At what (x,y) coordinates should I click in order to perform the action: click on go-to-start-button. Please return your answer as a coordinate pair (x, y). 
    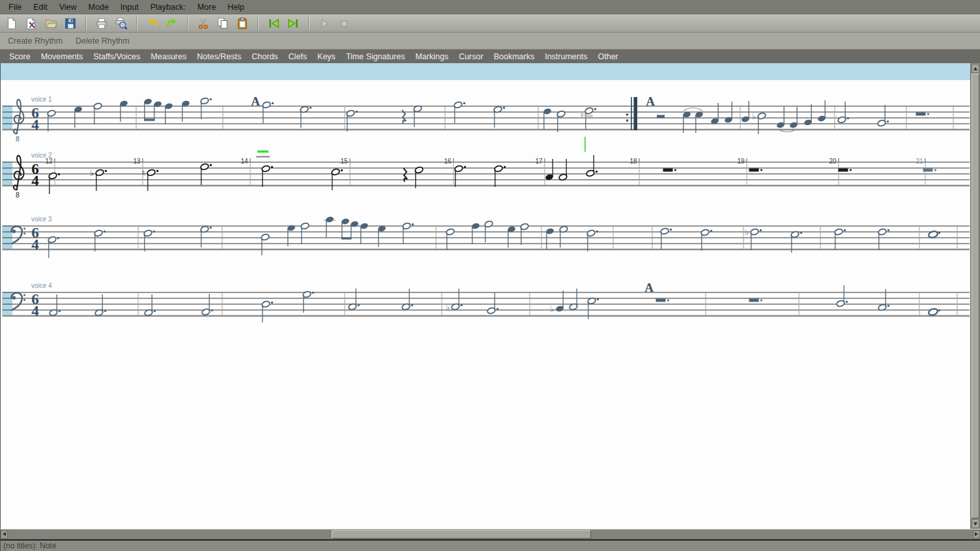
    Looking at the image, I should click on (274, 23).